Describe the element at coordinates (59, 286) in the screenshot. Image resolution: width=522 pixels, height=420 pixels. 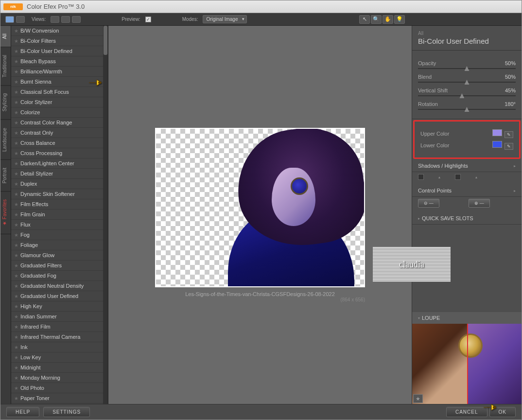
I see `filter-item: ★Graduated Neutral Density` at that location.